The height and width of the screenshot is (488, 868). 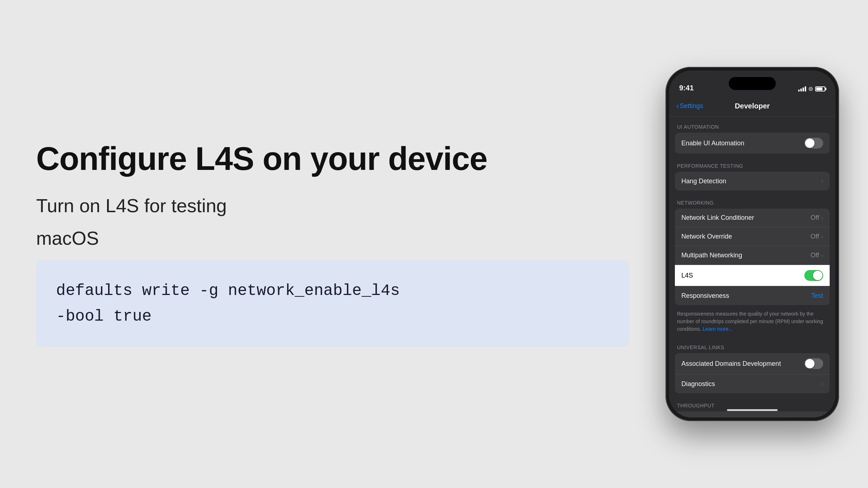 I want to click on code-content: defaults write -g network_enable_l4s -bo…, so click(x=333, y=304).